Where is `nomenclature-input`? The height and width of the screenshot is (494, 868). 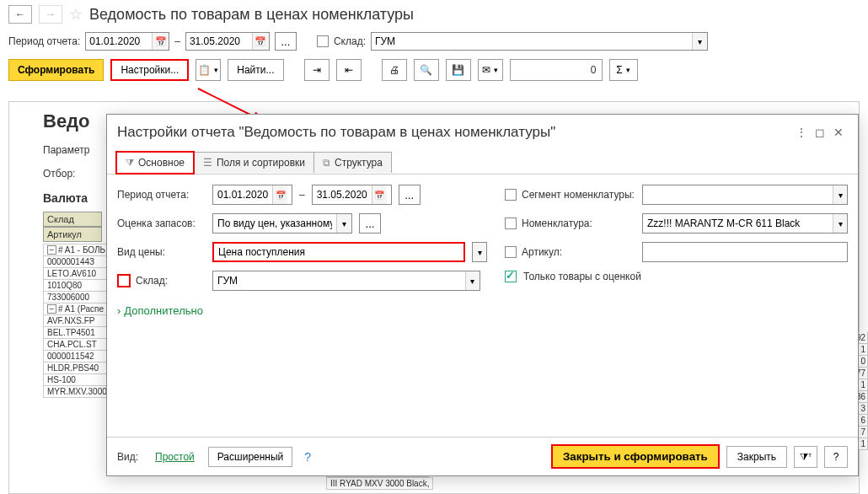 nomenclature-input is located at coordinates (738, 223).